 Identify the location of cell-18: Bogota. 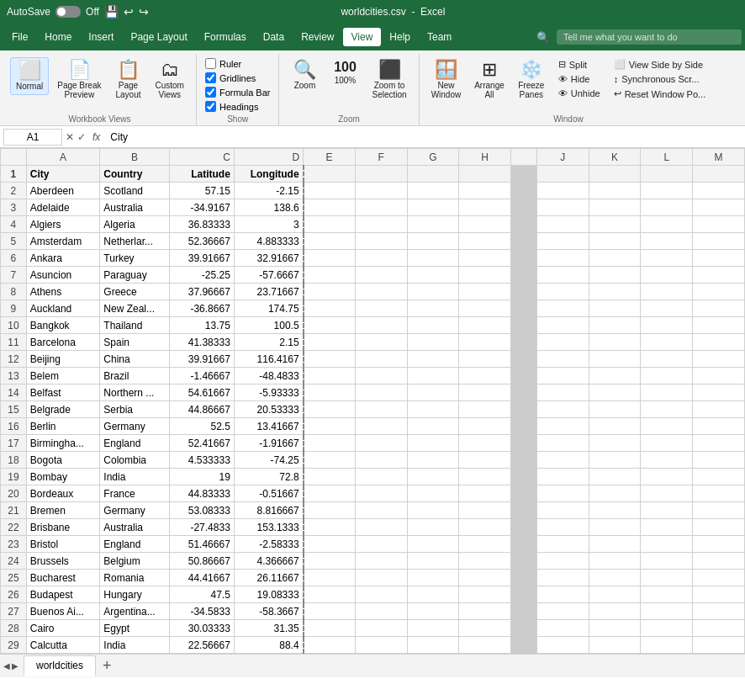
(62, 460).